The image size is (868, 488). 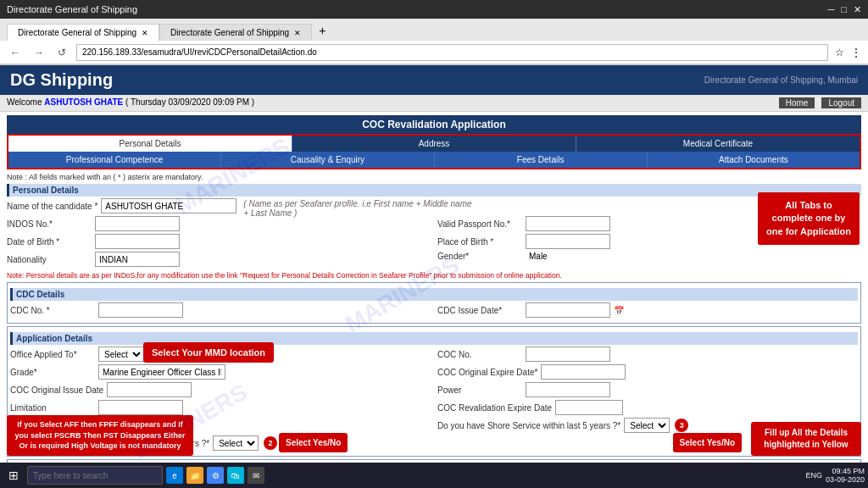 What do you see at coordinates (648, 310) in the screenshot?
I see `cdc-issue-row: CDC Issue Date* 📅` at bounding box center [648, 310].